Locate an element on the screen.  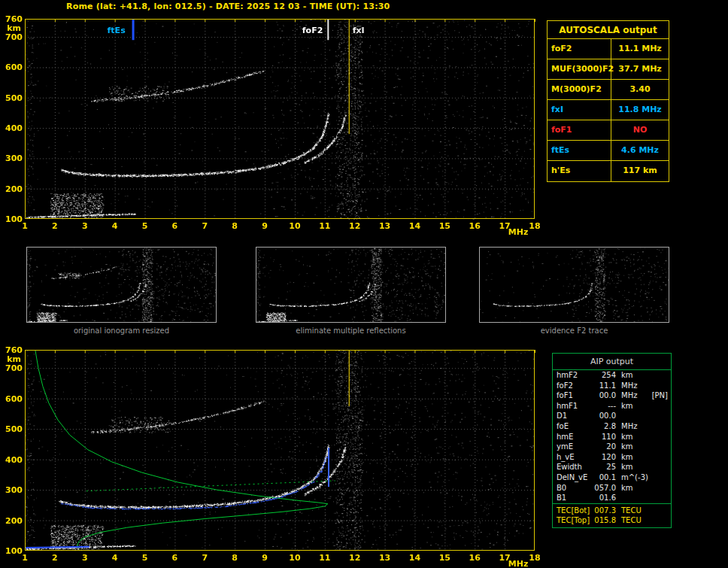
autoscala-row-label: ftEs is located at coordinates (579, 150).